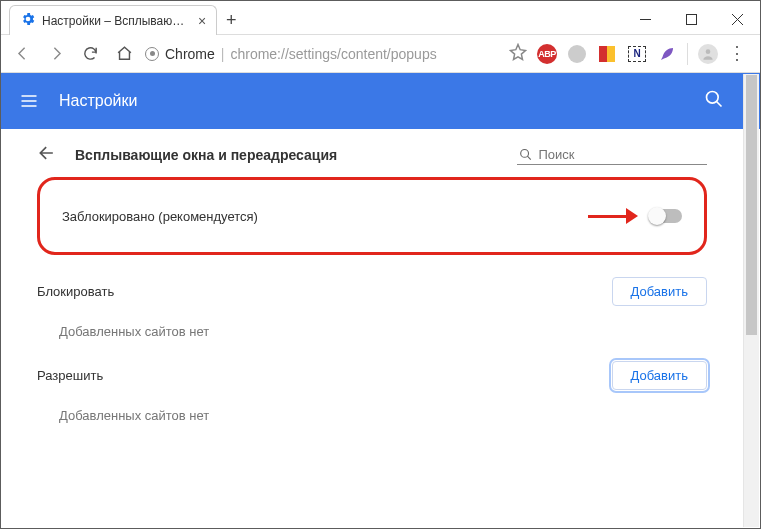 The image size is (761, 529). What do you see at coordinates (380, 54) in the screenshot?
I see `address-bar: Chrome | chrome://settings/content/popup…` at bounding box center [380, 54].